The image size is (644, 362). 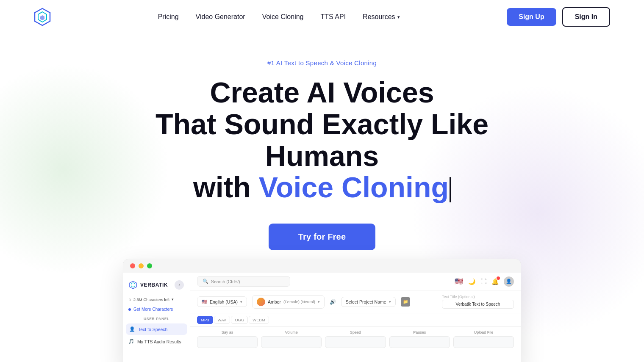 I want to click on title-field-label: Text Title (Optional), so click(x=458, y=297).